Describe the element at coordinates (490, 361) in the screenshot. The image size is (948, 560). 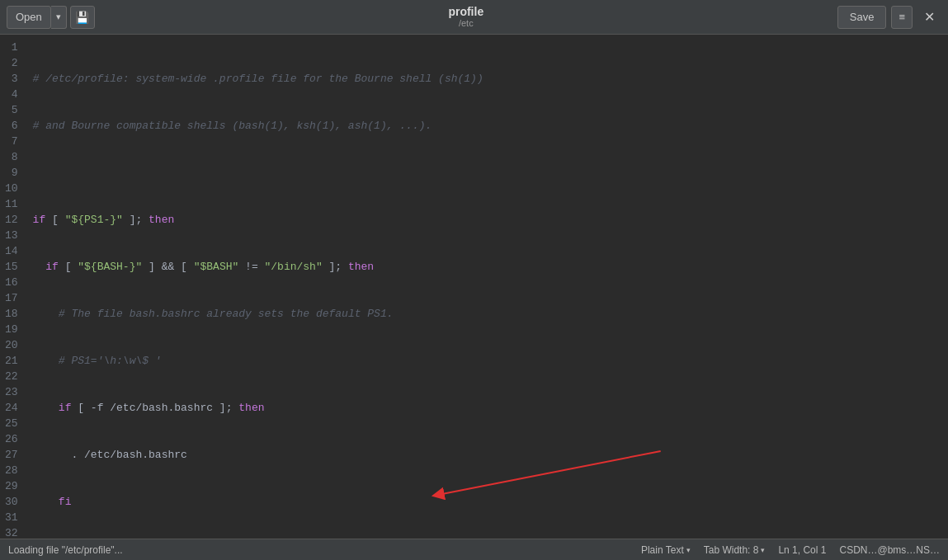
I see `code-line-7: # PS1='\h:\w\$ '` at that location.